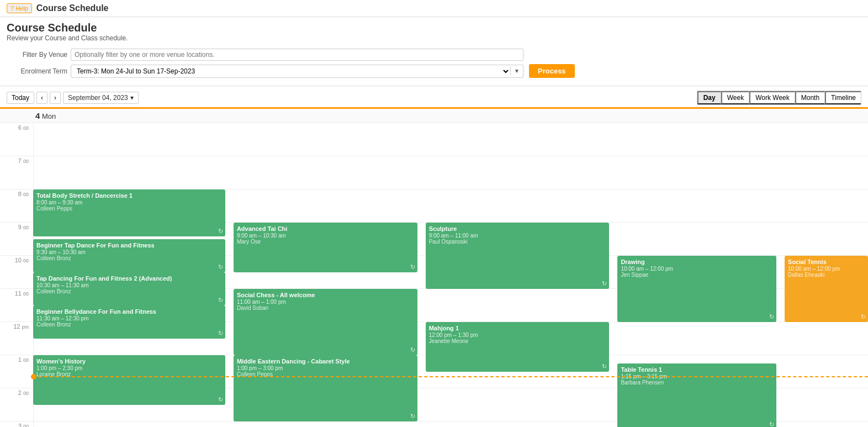 The image size is (868, 427). I want to click on venue-label: Filter By Venue, so click(37, 55).